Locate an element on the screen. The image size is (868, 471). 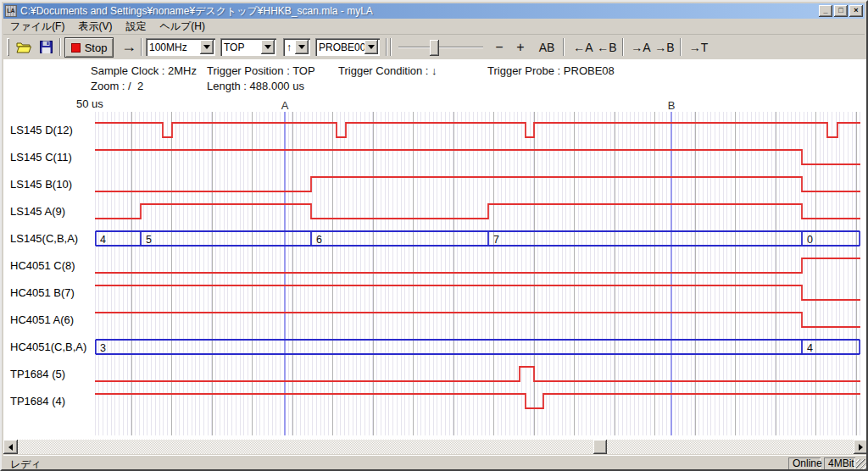
info-length: Length : 488.000 us is located at coordinates (256, 86).